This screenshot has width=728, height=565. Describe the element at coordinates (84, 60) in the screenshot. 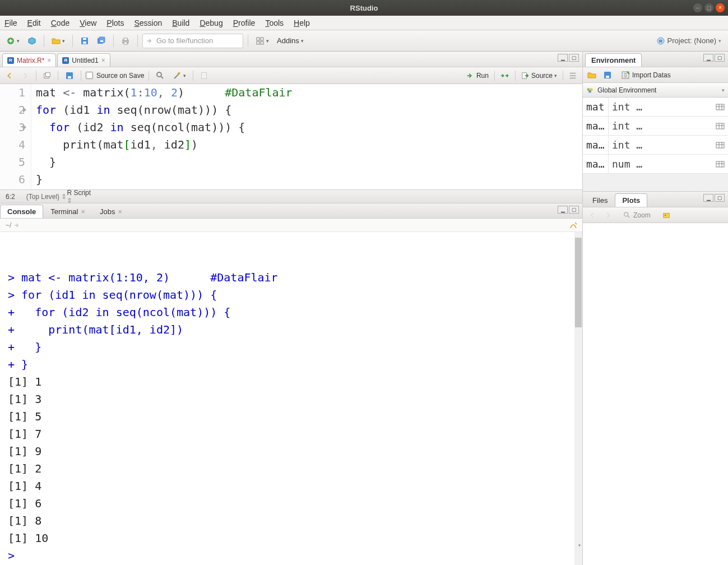

I see `file-tab-untitled: R Untitled1 ×` at that location.